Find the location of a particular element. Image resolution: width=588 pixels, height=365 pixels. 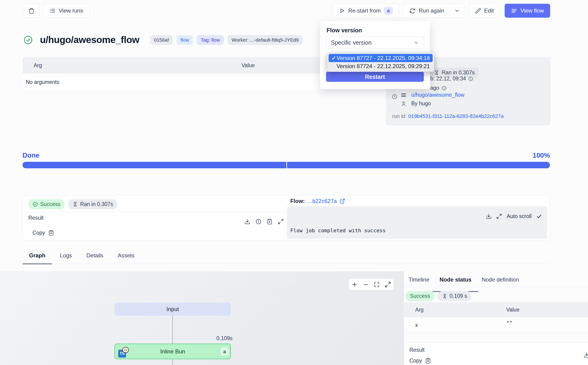

tab-details: Details is located at coordinates (95, 258).